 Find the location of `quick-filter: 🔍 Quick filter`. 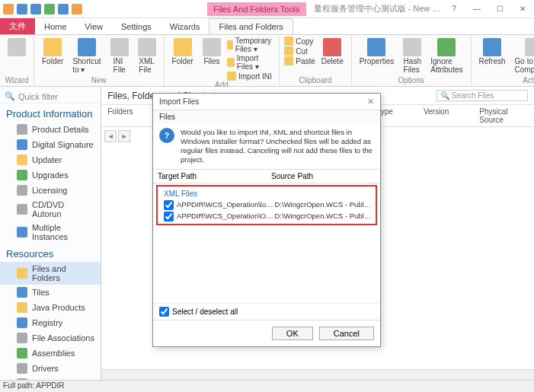

quick-filter: 🔍 Quick filter is located at coordinates (50, 97).